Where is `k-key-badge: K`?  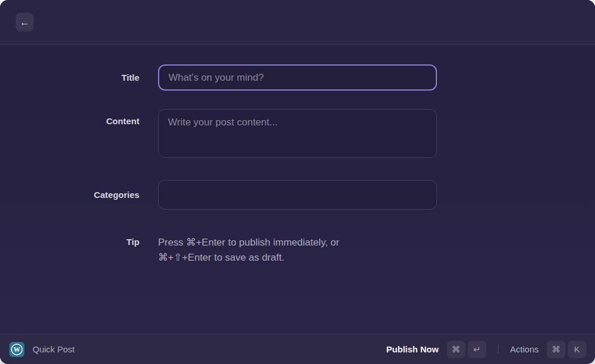
k-key-badge: K is located at coordinates (577, 349).